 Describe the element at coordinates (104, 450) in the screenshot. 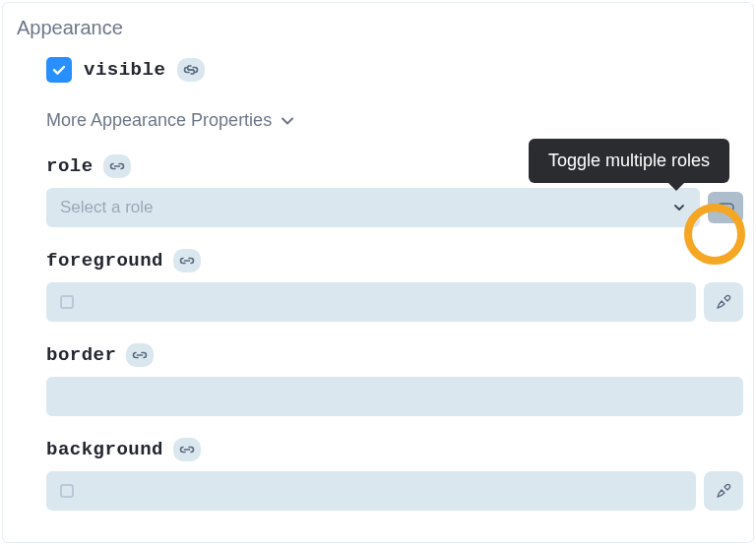

I see `background-label: background` at that location.